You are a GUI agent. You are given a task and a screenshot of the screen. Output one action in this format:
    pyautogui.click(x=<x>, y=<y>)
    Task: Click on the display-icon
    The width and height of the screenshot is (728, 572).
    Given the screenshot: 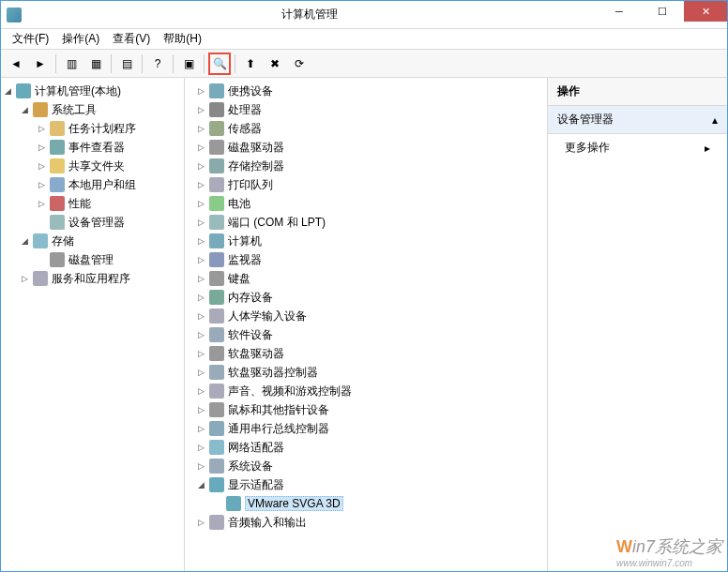 What is the action you would take?
    pyautogui.click(x=217, y=485)
    